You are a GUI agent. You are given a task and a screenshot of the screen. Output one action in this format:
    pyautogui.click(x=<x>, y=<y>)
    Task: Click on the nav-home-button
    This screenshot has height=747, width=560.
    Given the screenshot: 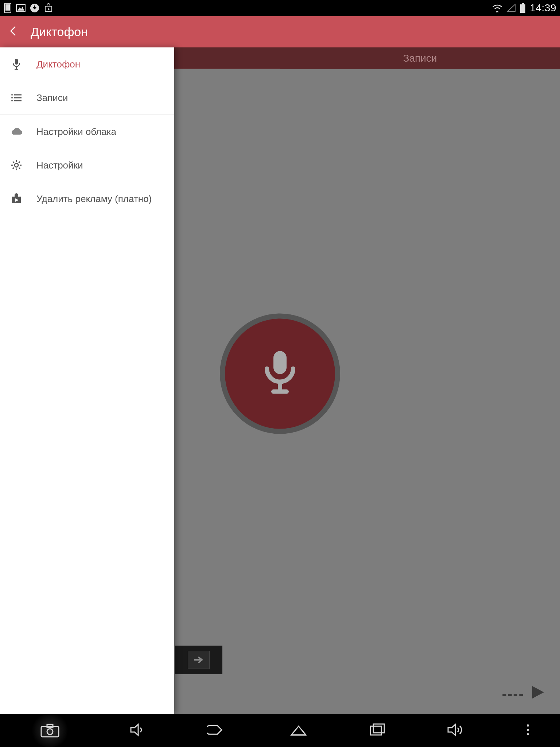 What is the action you would take?
    pyautogui.click(x=299, y=731)
    